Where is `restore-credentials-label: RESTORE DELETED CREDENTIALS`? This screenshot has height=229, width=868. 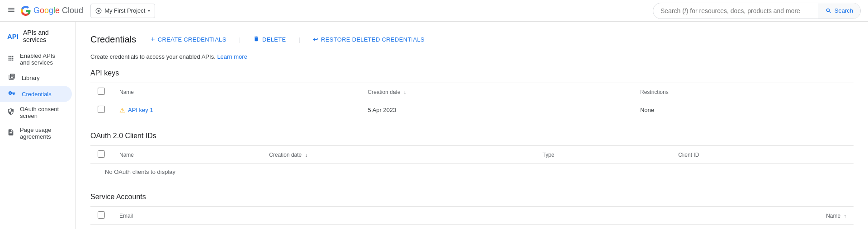 restore-credentials-label: RESTORE DELETED CREDENTIALS is located at coordinates (373, 40).